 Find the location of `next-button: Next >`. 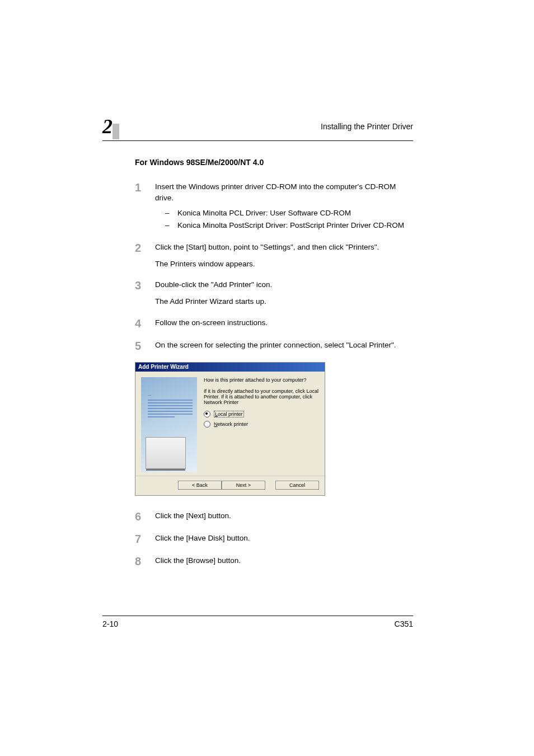

next-button: Next > is located at coordinates (243, 485).